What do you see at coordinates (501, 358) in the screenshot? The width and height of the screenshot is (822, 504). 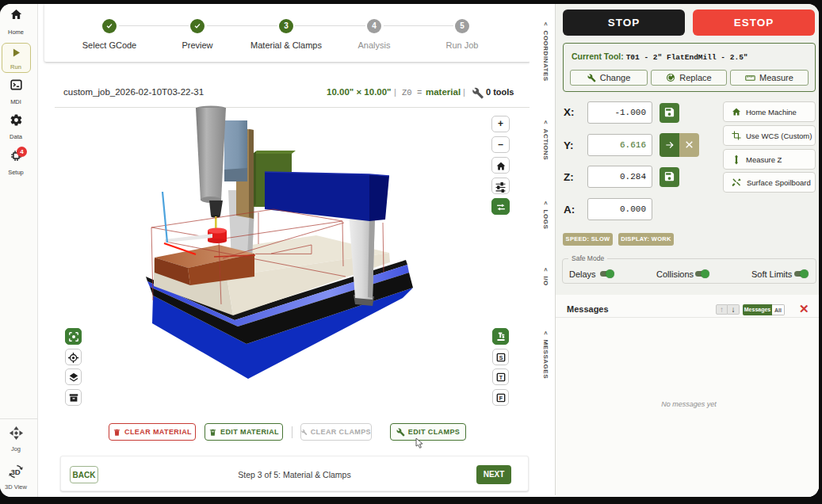 I see `svg-text: S` at bounding box center [501, 358].